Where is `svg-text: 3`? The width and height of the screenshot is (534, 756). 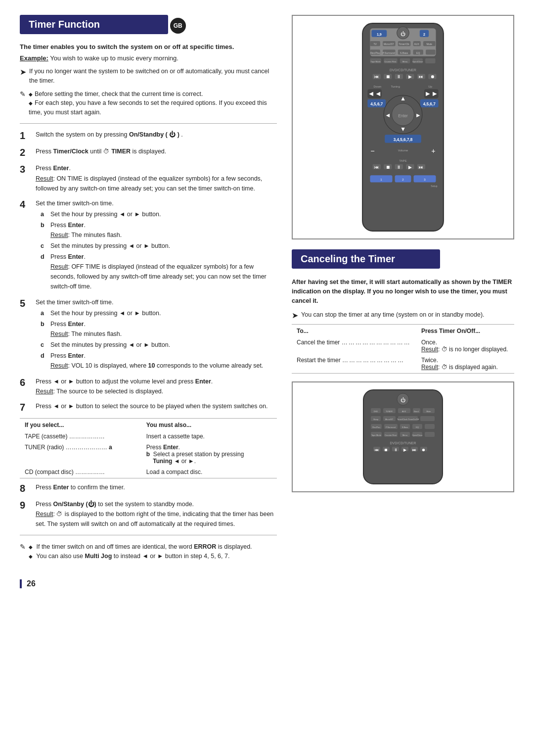 svg-text: 3 is located at coordinates (425, 179).